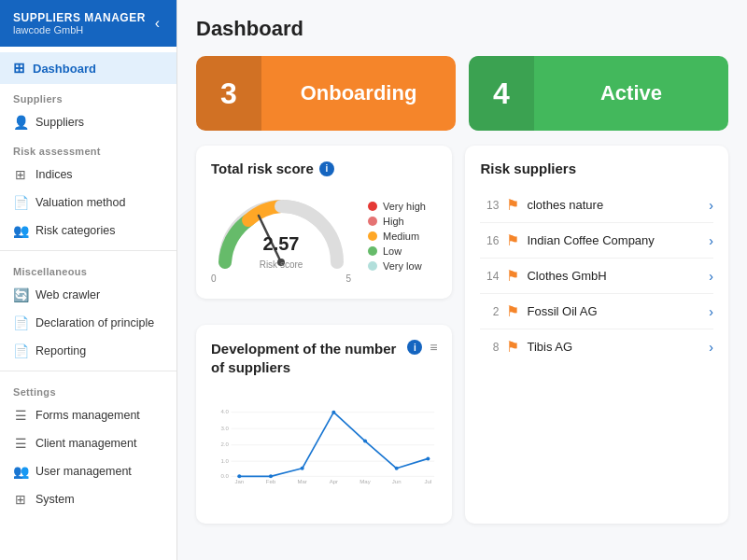 Image resolution: width=747 pixels, height=560 pixels. I want to click on risk-supplier-icon-1: ⚑, so click(513, 241).